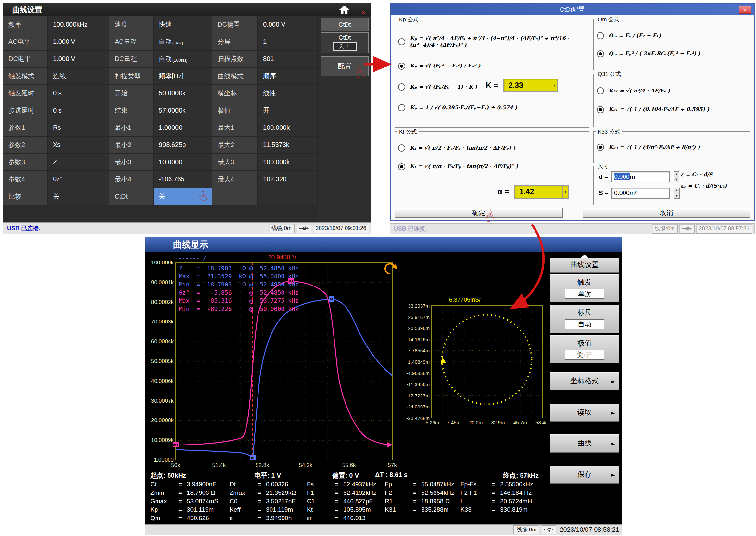 The image size is (756, 536). Describe the element at coordinates (585, 413) in the screenshot. I see `sidebar-button-6: 读取►` at that location.